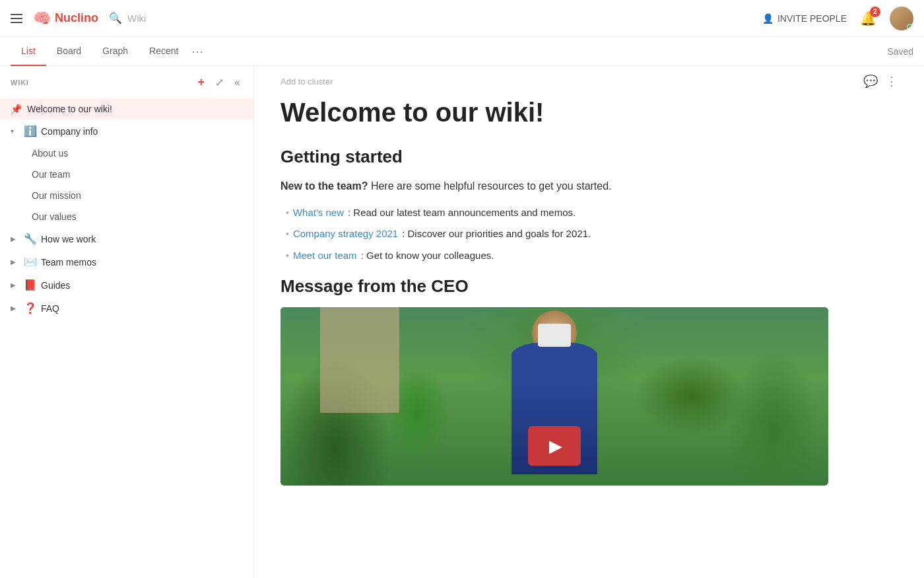  Describe the element at coordinates (66, 18) in the screenshot. I see `logo: 🧠 Nuclino` at that location.